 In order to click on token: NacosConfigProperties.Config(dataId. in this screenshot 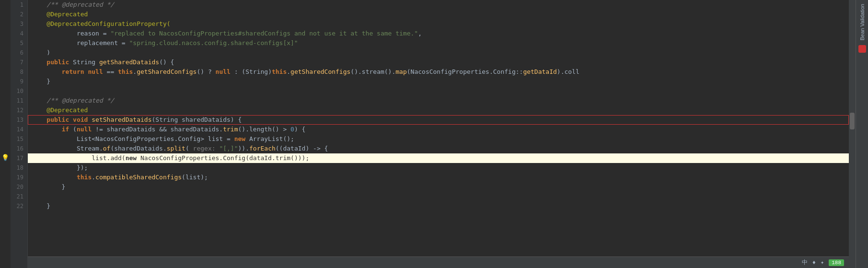, I will do `click(206, 158)`.